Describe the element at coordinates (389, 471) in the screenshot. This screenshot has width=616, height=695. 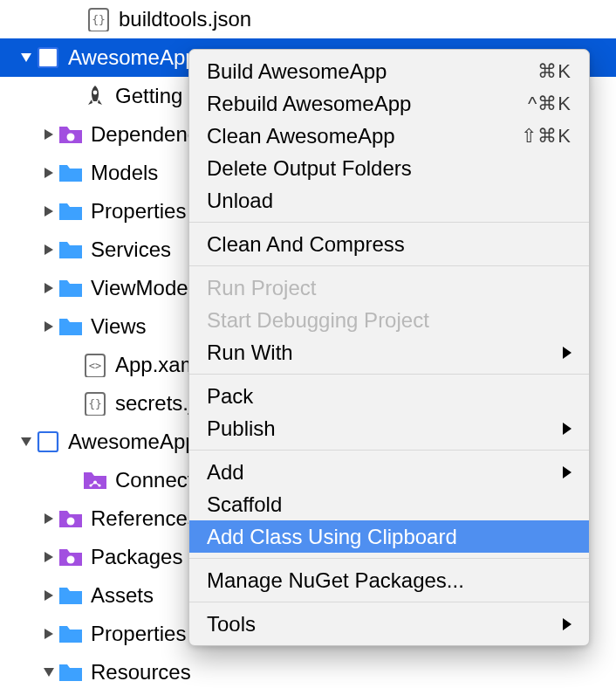
I see `menu-item: Add` at that location.